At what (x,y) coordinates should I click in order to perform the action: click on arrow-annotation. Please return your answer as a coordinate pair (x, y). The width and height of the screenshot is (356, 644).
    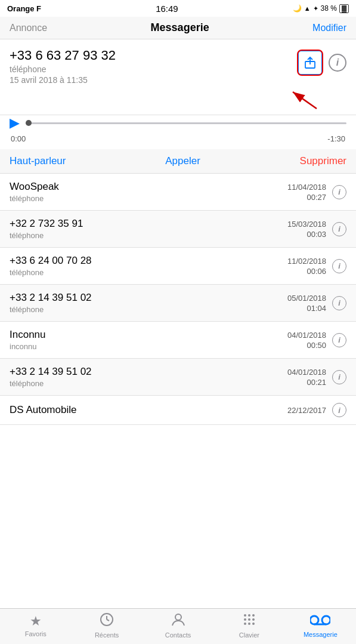
    Looking at the image, I should click on (178, 98).